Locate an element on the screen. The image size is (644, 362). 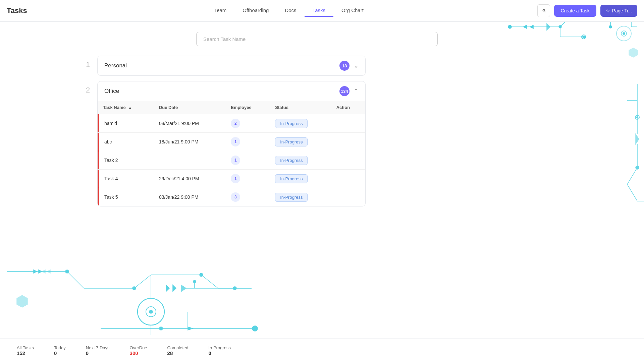
task-due-date: 18/Jun/21 9:00 PM is located at coordinates (190, 142).